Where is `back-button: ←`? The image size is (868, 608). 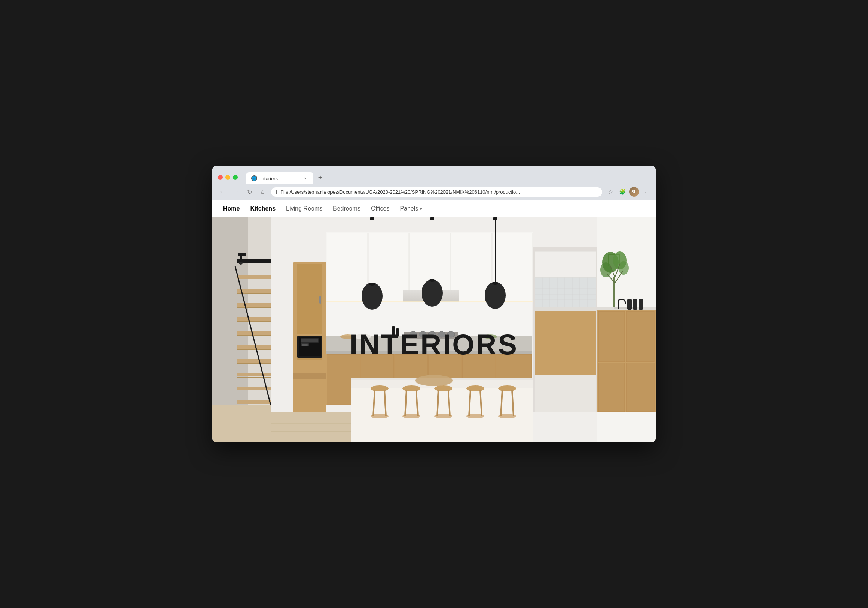
back-button: ← is located at coordinates (222, 192).